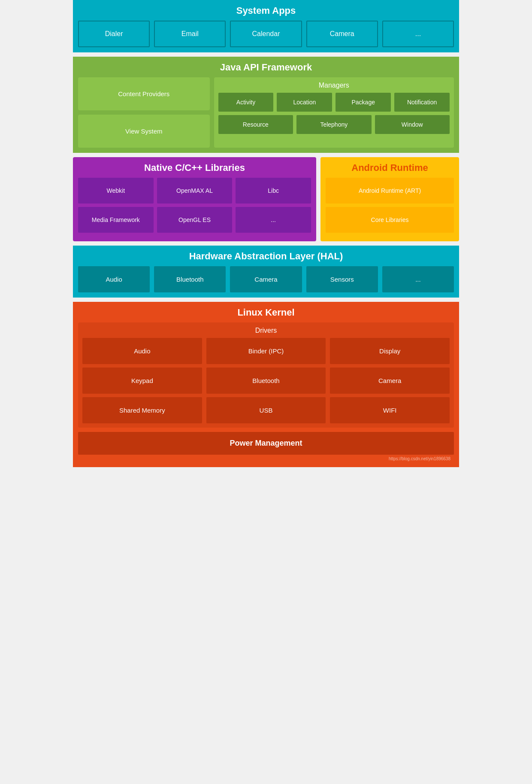  I want to click on list-item: Sensors, so click(342, 279).